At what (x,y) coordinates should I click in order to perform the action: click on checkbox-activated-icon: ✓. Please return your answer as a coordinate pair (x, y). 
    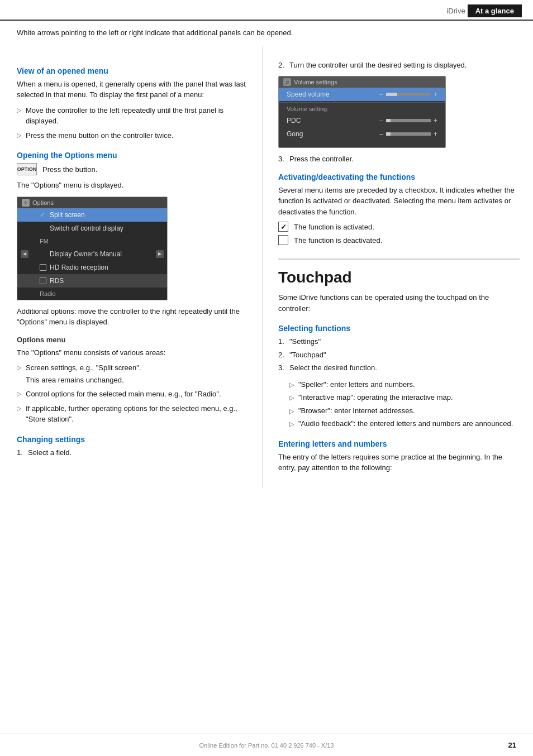
    Looking at the image, I should click on (283, 227).